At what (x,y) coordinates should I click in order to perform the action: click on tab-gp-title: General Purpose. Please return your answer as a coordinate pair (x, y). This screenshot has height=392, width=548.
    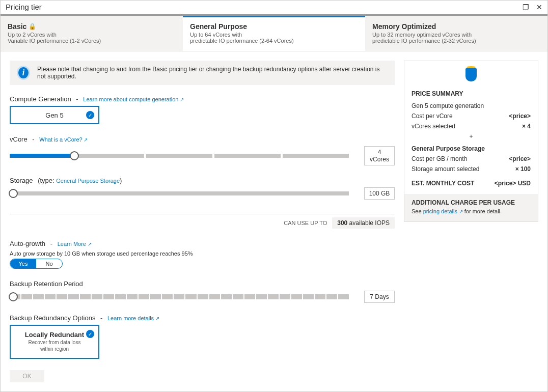
    Looking at the image, I should click on (274, 26).